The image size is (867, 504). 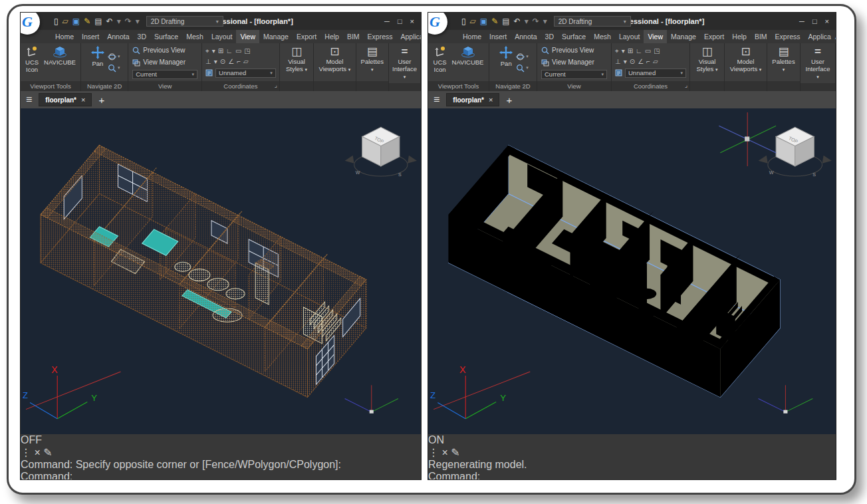 What do you see at coordinates (195, 37) in the screenshot?
I see `menu-tab-mesh: Mesh` at bounding box center [195, 37].